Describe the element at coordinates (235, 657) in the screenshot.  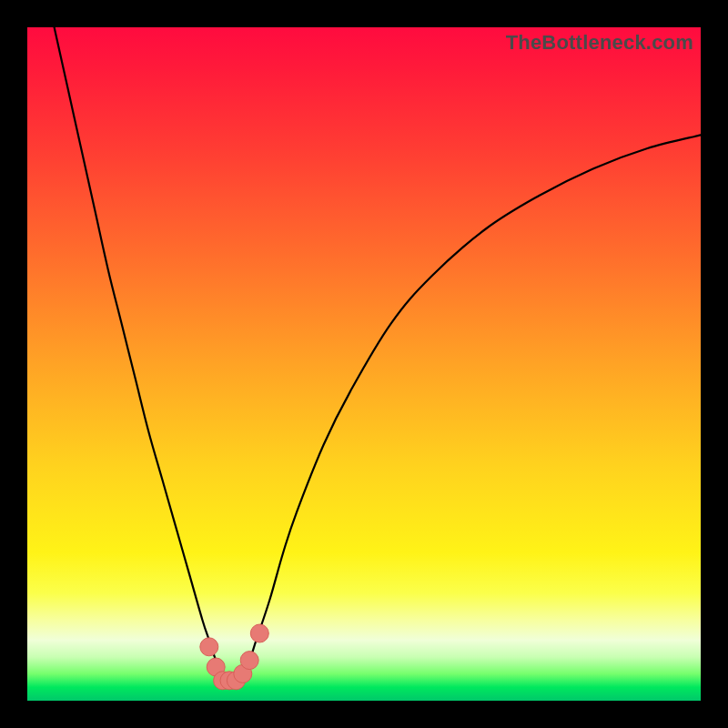
I see `optimum-markers` at that location.